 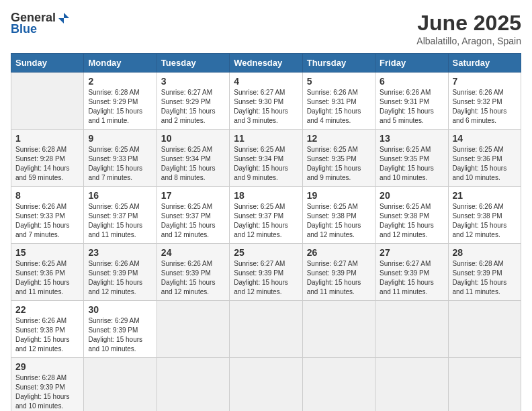 What do you see at coordinates (120, 329) in the screenshot?
I see `table-row: 30 Sunrise: 6:29 AM Sunset: 9:39 PM Dayl…` at bounding box center [120, 329].